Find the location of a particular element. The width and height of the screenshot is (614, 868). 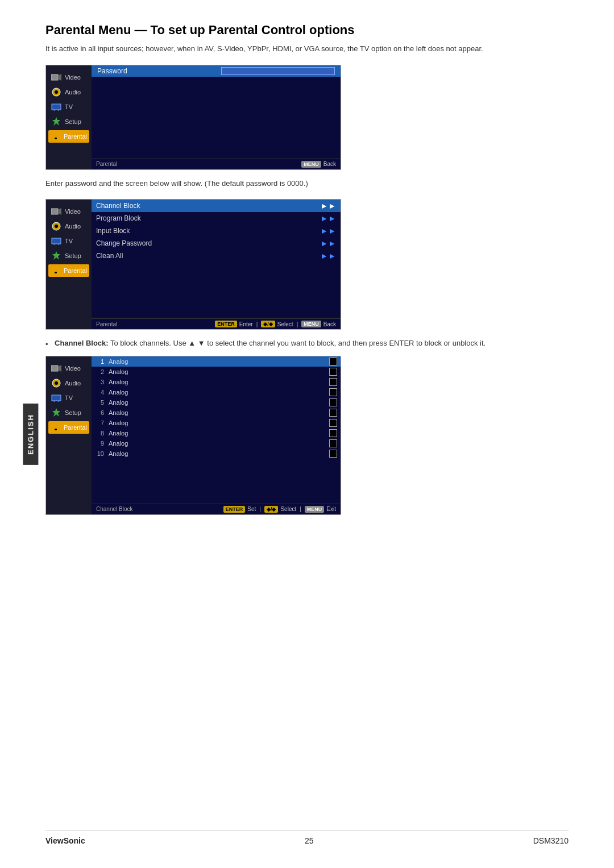

menu-key-2: MENU is located at coordinates (312, 324).